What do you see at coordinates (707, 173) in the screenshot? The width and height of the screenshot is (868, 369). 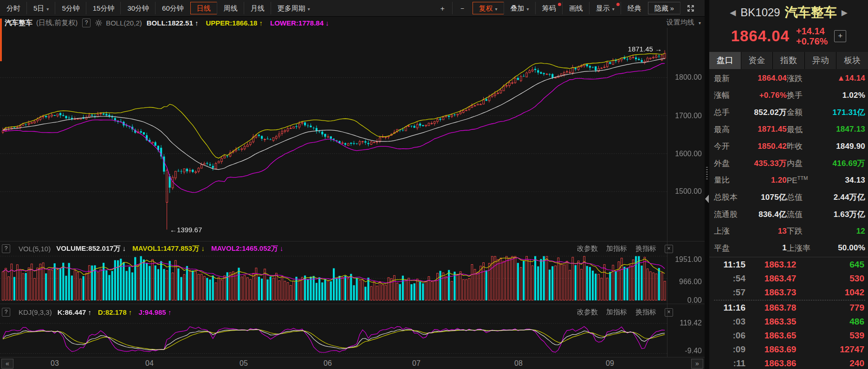 I see `divider-grip` at bounding box center [707, 173].